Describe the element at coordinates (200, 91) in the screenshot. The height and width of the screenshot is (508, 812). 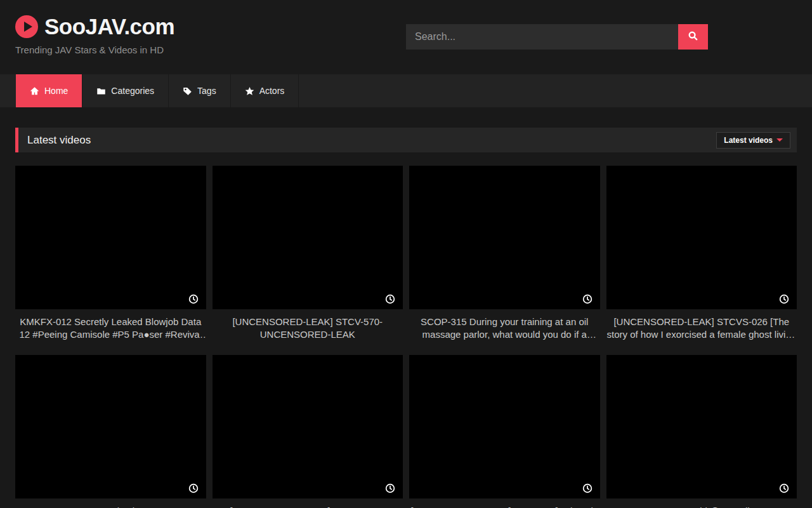
I see `nav-item-tags: Tags` at that location.